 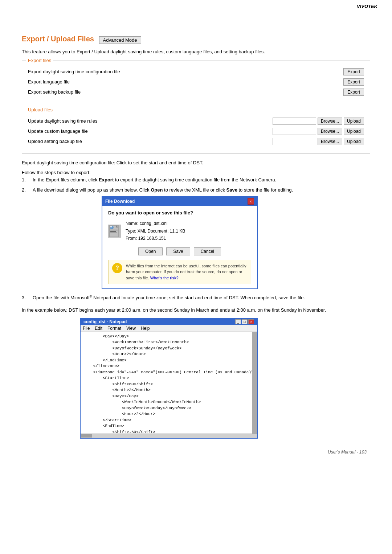 What do you see at coordinates (169, 383) in the screenshot?
I see `notepad-content-wrap: <Day></Day> <WeekInMonth>First</WeekInMo…` at bounding box center [169, 383].